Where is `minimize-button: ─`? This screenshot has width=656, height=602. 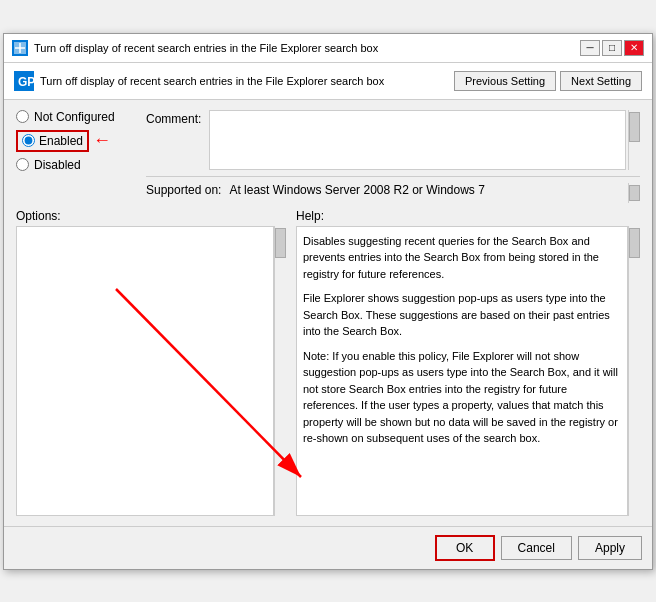 minimize-button: ─ is located at coordinates (590, 48).